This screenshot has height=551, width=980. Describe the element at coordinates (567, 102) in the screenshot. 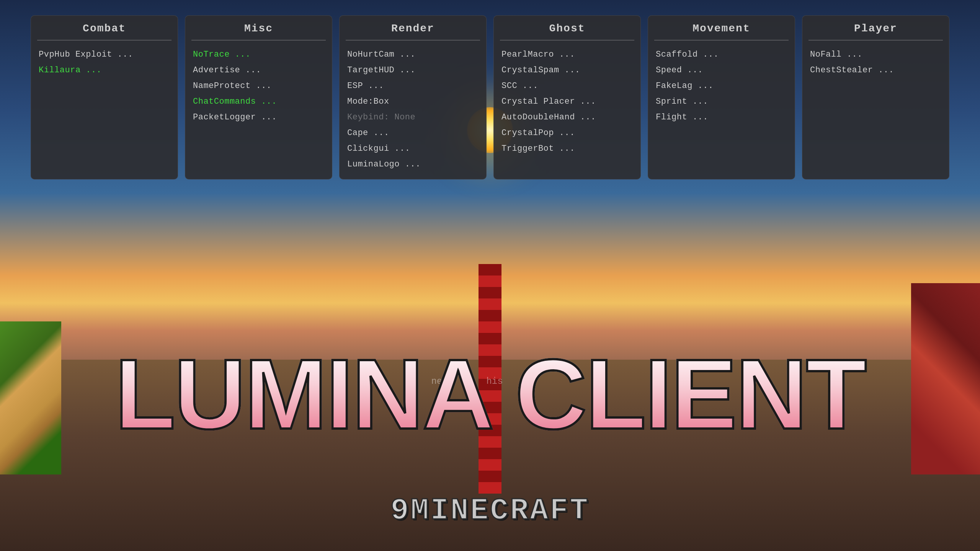

I see `panel-item-ghost-3: Crystal Placer ...` at that location.